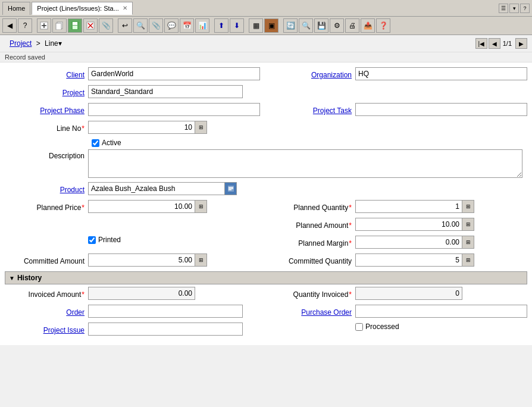  I want to click on project-issue-label: Project Issue, so click(46, 329).